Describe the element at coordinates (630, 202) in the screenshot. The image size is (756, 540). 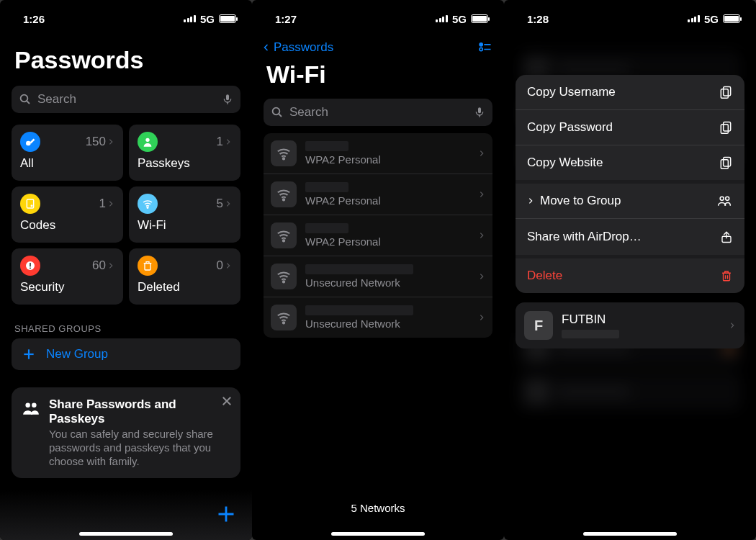
I see `move-to-group-item: Move to Group` at that location.